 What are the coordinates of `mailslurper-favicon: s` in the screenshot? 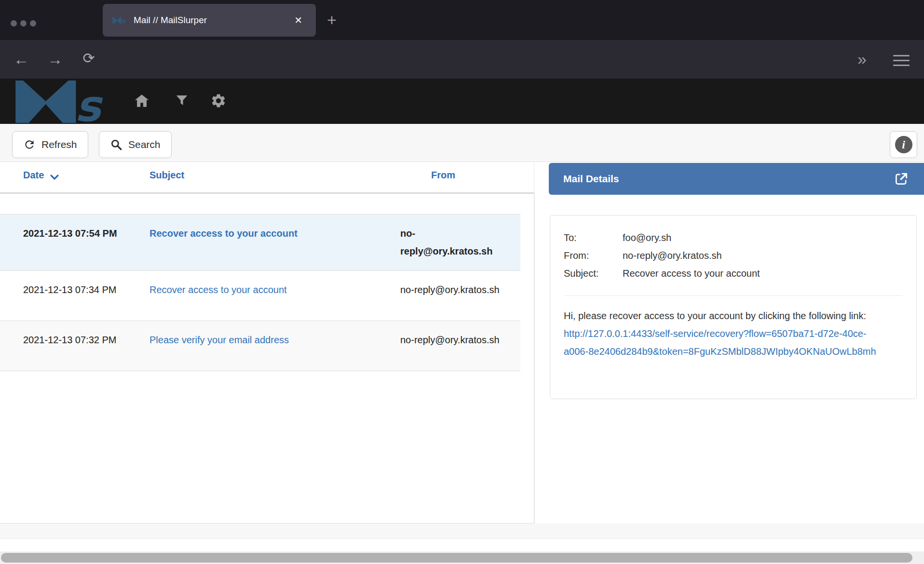 It's located at (120, 20).